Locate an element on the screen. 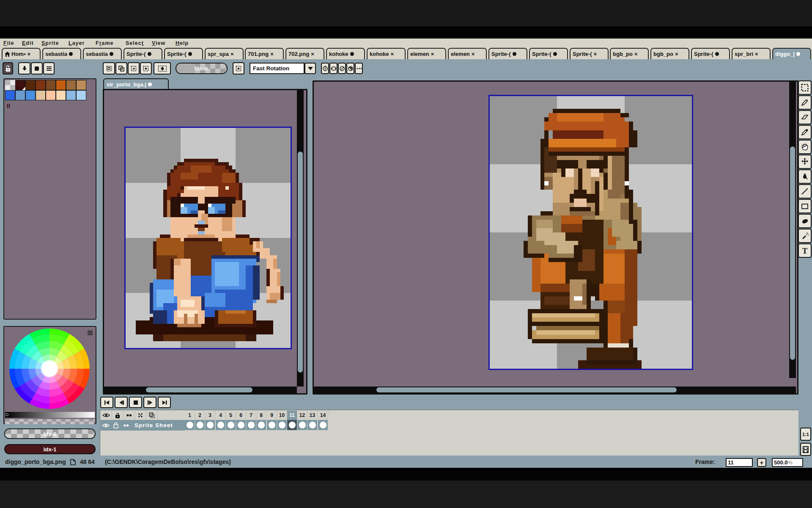 The width and height of the screenshot is (812, 508). svg-text: Mask is located at coordinates (201, 69).